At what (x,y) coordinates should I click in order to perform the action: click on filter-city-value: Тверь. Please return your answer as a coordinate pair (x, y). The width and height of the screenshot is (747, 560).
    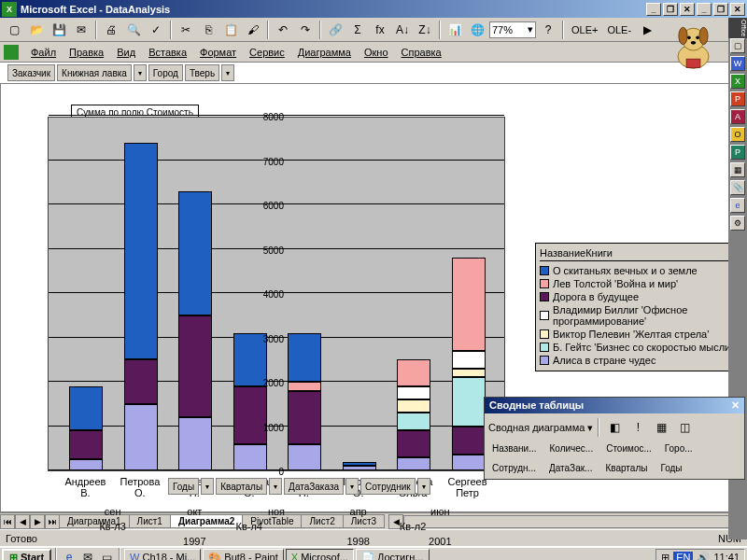
    Looking at the image, I should click on (202, 73).